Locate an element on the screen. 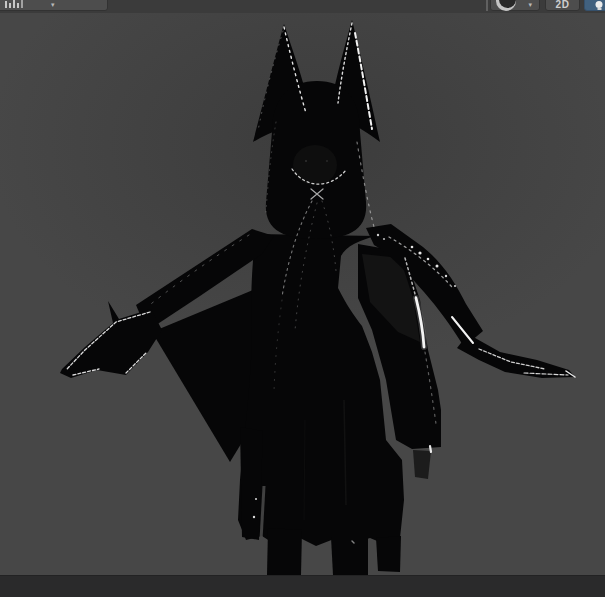  shaded-sphere-icon is located at coordinates (506, 6).